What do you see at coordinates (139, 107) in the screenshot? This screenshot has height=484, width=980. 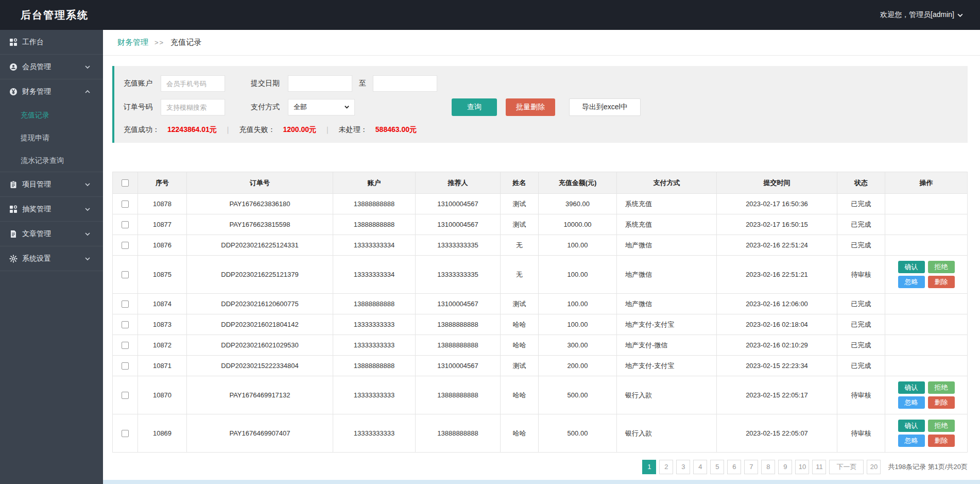 I see `order-no-label: 订单号码` at bounding box center [139, 107].